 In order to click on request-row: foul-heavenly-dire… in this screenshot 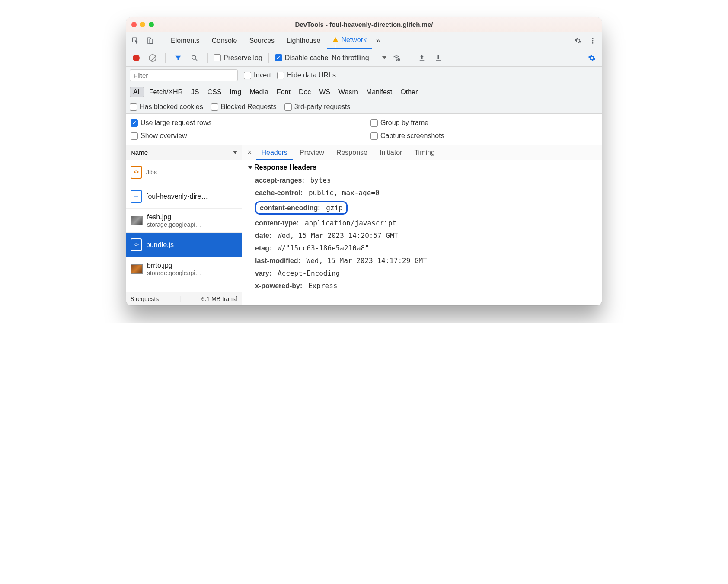, I will do `click(184, 196)`.